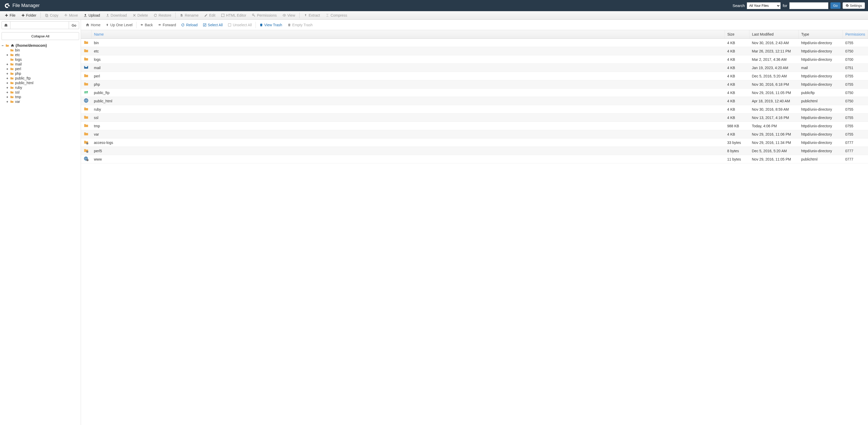 The height and width of the screenshot is (425, 868). What do you see at coordinates (29, 16) in the screenshot?
I see `new-folder-button: Folder` at bounding box center [29, 16].